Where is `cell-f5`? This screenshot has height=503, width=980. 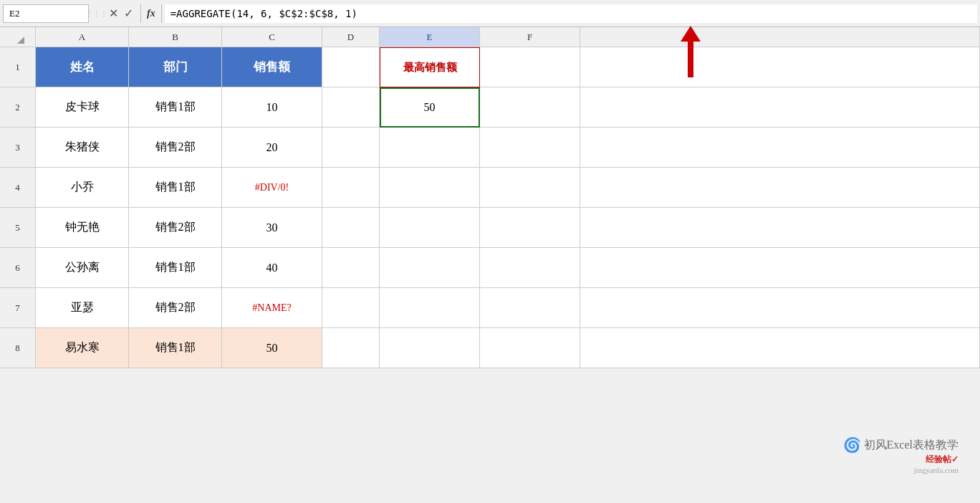 cell-f5 is located at coordinates (530, 228).